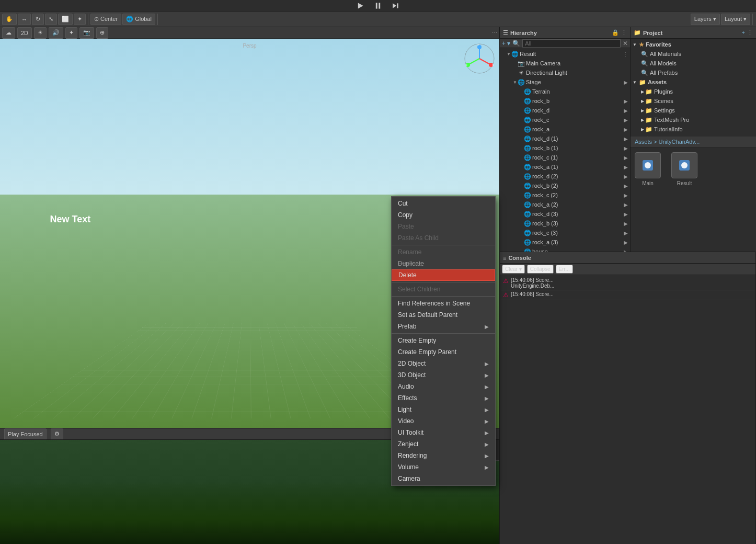 Image resolution: width=756 pixels, height=544 pixels. Describe the element at coordinates (750, 32) in the screenshot. I see `project-more-icon: ⋮` at that location.